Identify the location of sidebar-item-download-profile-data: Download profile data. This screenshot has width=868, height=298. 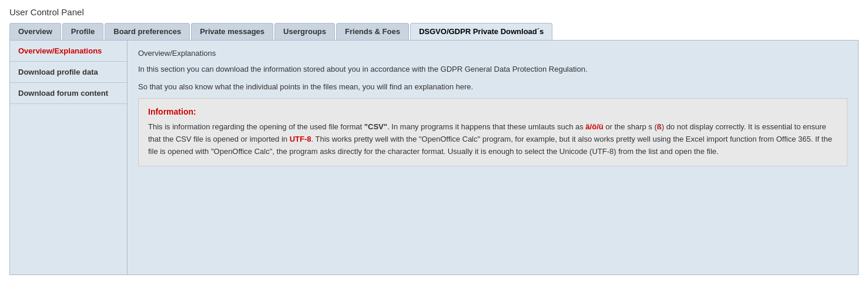
(68, 72).